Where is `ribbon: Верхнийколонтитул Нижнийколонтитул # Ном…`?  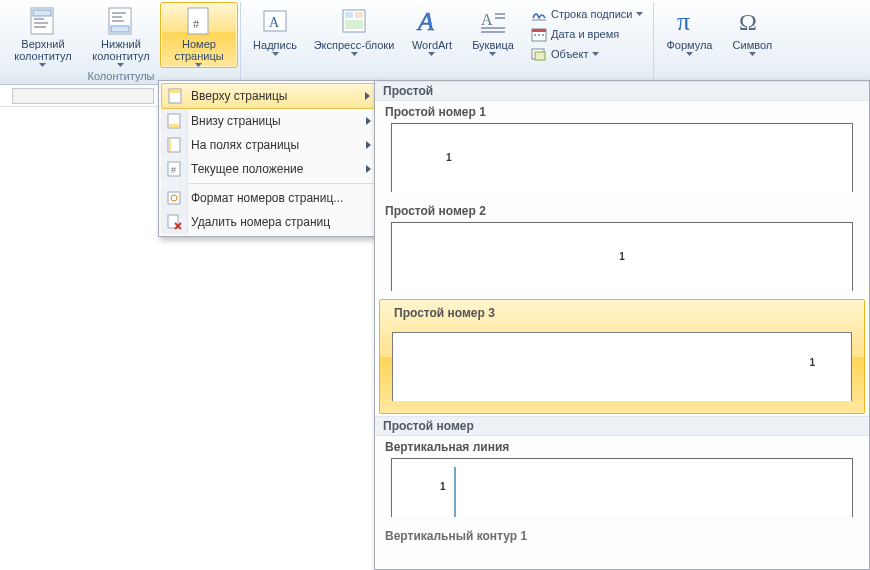 ribbon: Верхнийколонтитул Нижнийколонтитул # Ном… is located at coordinates (435, 42).